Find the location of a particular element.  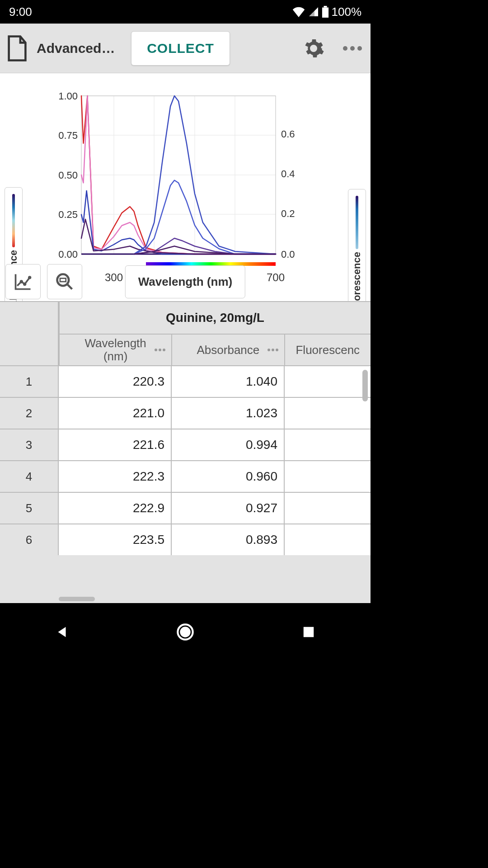

y2-tick: 0.4 is located at coordinates (288, 174).